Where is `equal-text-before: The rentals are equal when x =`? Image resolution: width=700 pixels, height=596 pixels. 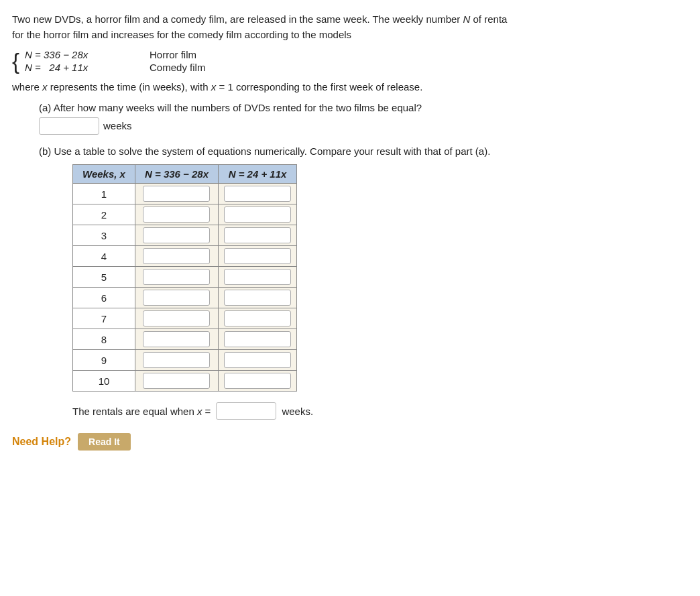 equal-text-before: The rentals are equal when x = is located at coordinates (141, 412).